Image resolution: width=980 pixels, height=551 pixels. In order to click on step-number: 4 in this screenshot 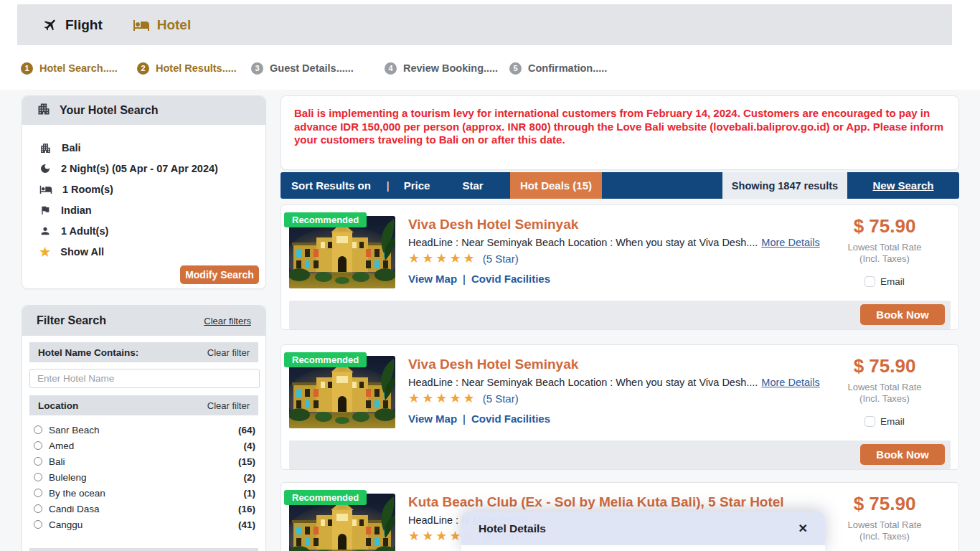, I will do `click(390, 69)`.